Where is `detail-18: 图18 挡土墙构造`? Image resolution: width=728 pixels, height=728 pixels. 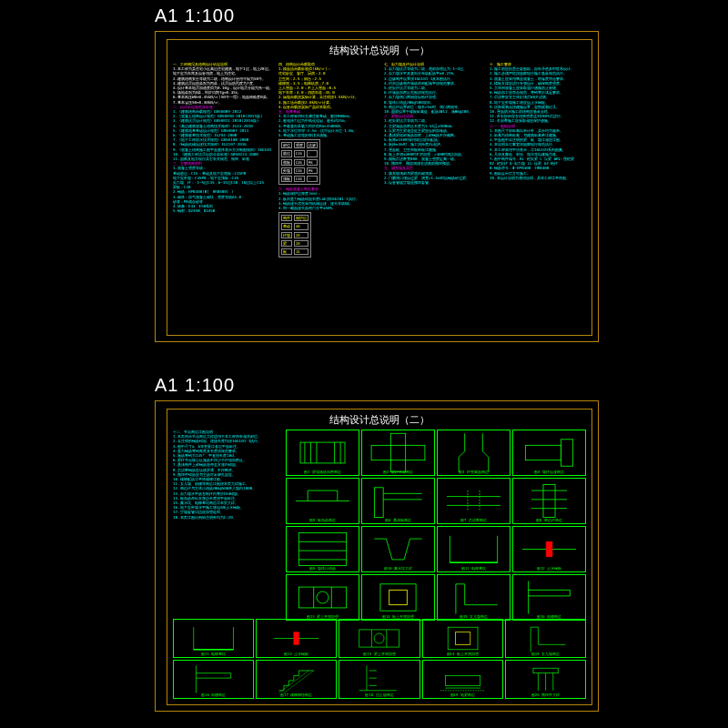
detail-18: 图18 挡土墙构造 is located at coordinates (379, 679).